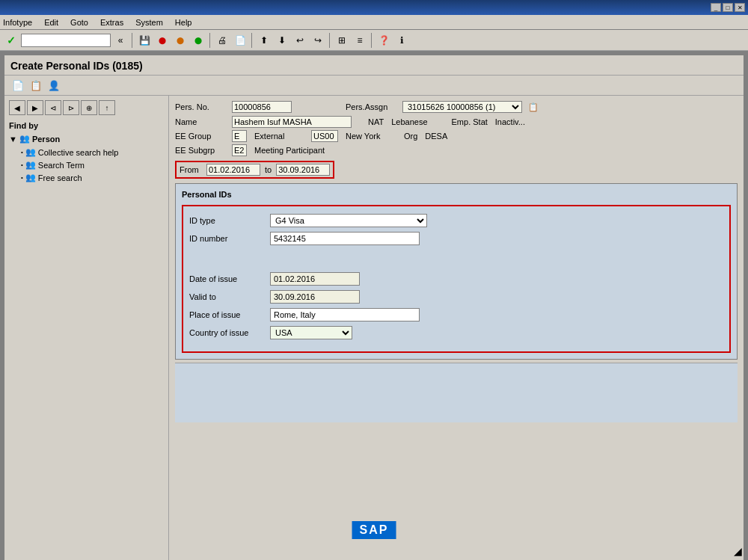 Image resolution: width=748 pixels, height=560 pixels. I want to click on tree-item-search-term: • 👥 Search Term, so click(93, 164).